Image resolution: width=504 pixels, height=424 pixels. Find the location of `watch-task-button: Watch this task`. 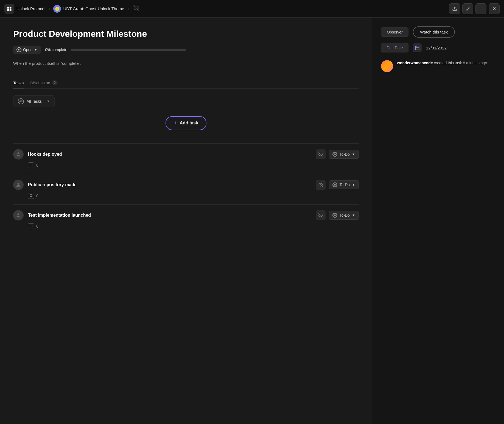

watch-task-button: Watch this task is located at coordinates (434, 32).